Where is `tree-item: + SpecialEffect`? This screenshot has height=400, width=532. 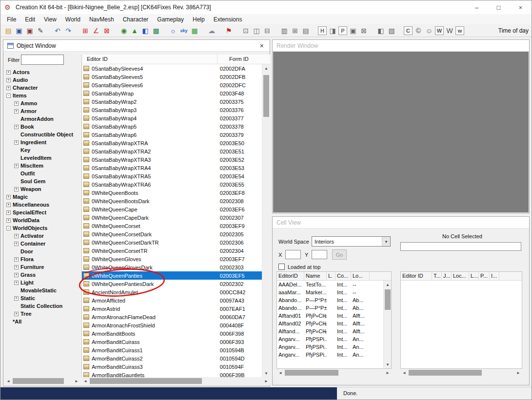
tree-item: + SpecialEffect is located at coordinates (42, 212).